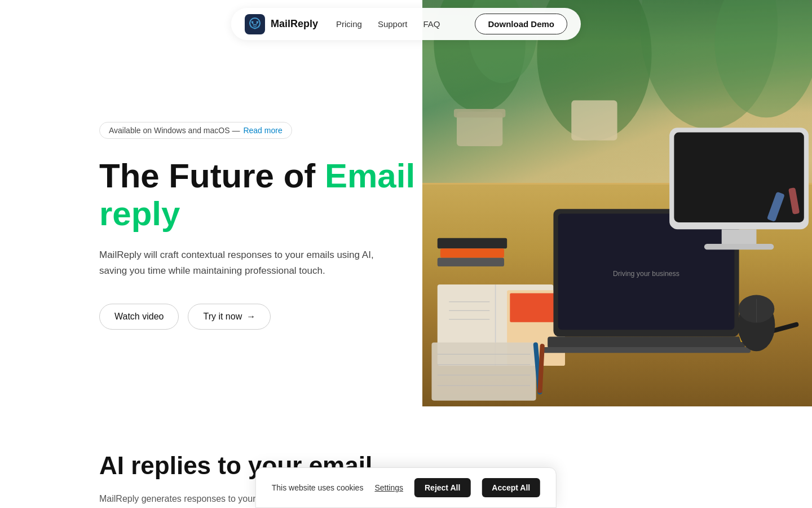 This screenshot has height=508, width=812. I want to click on arrow-icon: →, so click(251, 317).